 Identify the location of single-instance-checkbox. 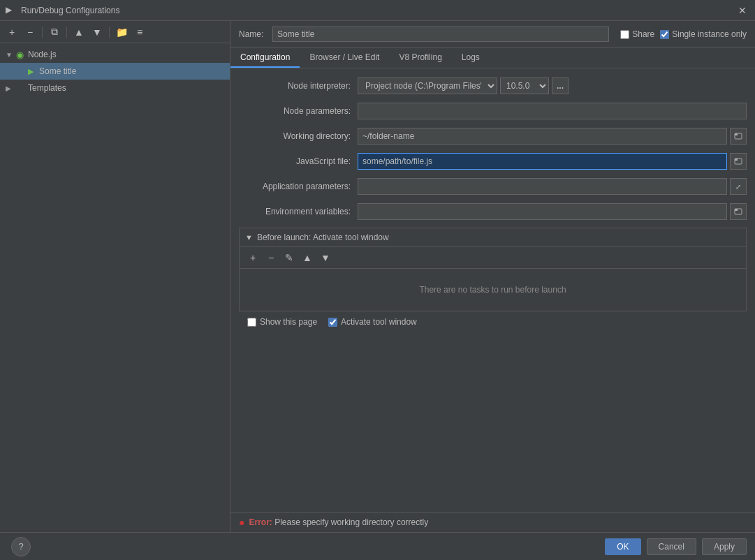
(665, 35).